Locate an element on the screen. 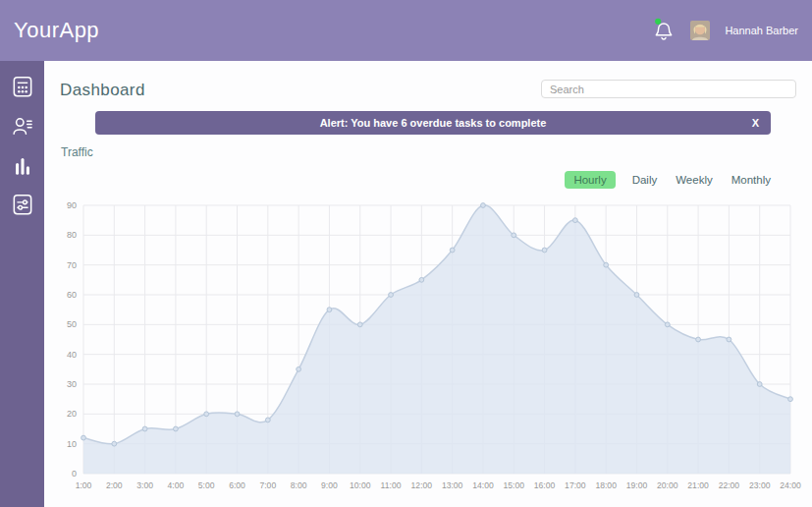 This screenshot has width=812, height=507. svg-text: 21:00 is located at coordinates (698, 485).